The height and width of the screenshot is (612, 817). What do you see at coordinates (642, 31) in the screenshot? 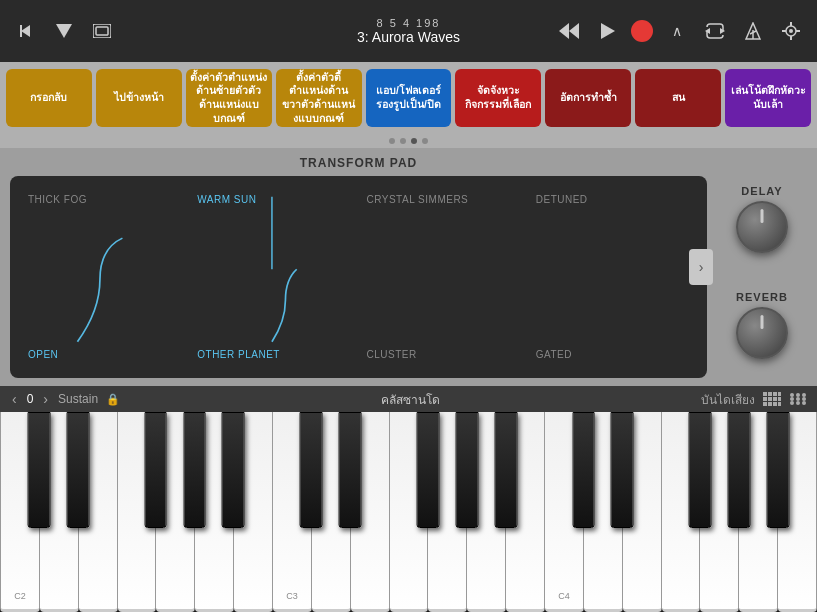
I see `record-btn` at bounding box center [642, 31].